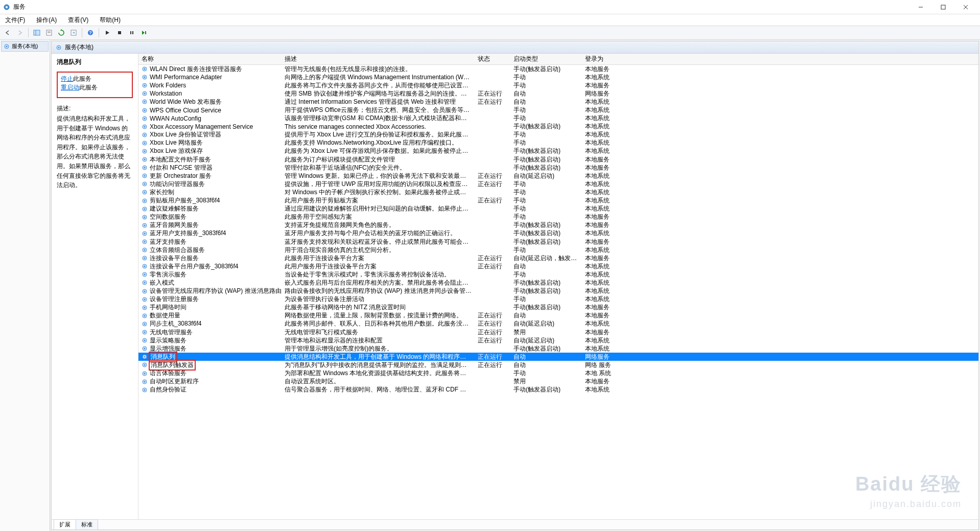 This screenshot has height=531, width=980. I want to click on service-row: 设备管理无线应用程序协议 (WAP) 推送消息路由服务路由设备接收到的无线应用程…, so click(558, 291).